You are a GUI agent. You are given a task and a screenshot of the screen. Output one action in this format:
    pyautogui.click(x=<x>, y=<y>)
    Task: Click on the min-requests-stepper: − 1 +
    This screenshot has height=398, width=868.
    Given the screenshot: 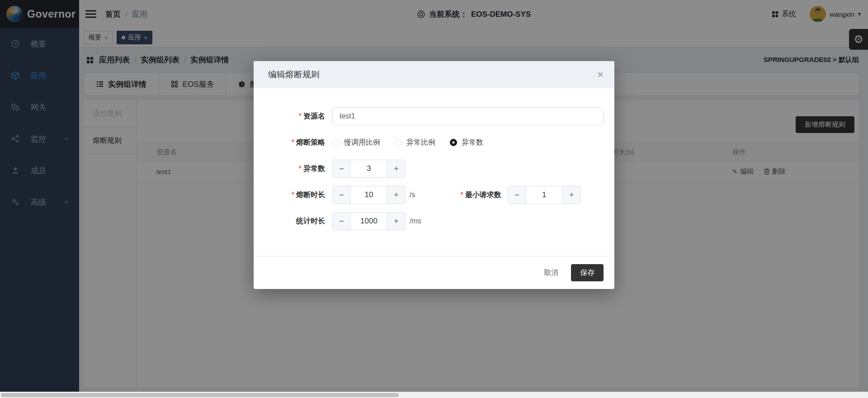 What is the action you would take?
    pyautogui.click(x=544, y=195)
    